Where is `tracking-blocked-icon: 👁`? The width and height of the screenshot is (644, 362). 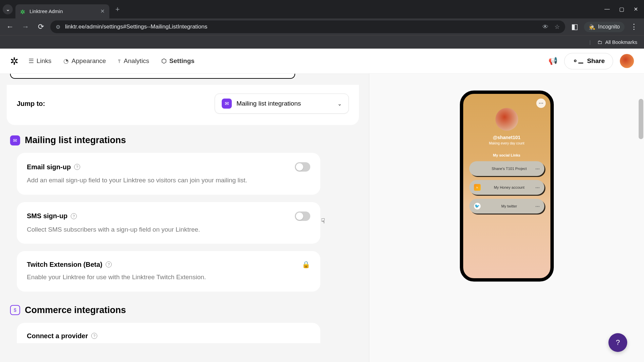
tracking-blocked-icon: 👁 is located at coordinates (545, 27).